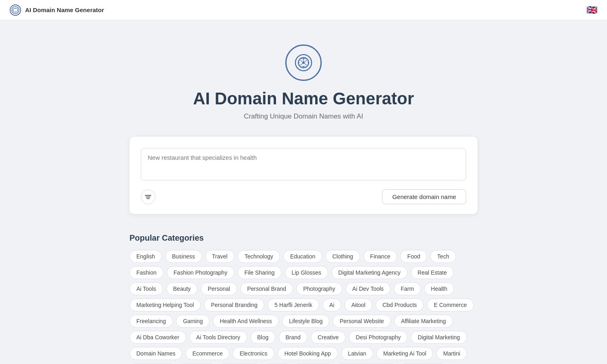  Describe the element at coordinates (148, 197) in the screenshot. I see `filter-options-button` at that location.